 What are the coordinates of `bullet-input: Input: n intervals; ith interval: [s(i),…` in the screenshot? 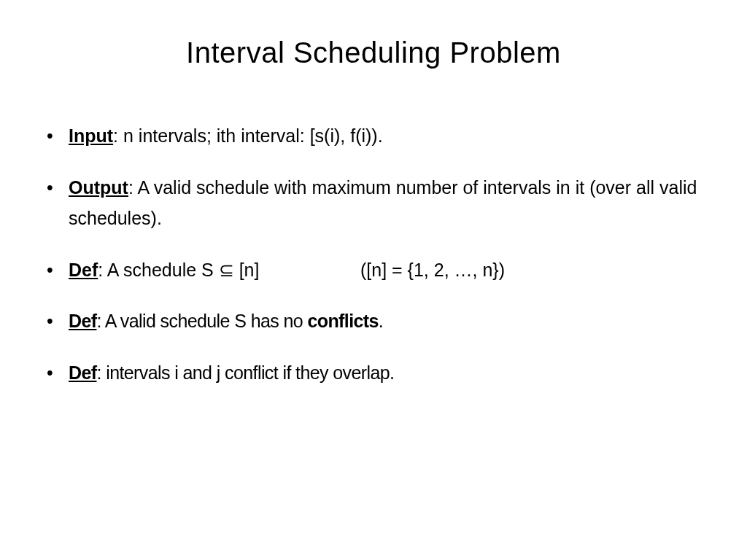 It's located at (381, 136).